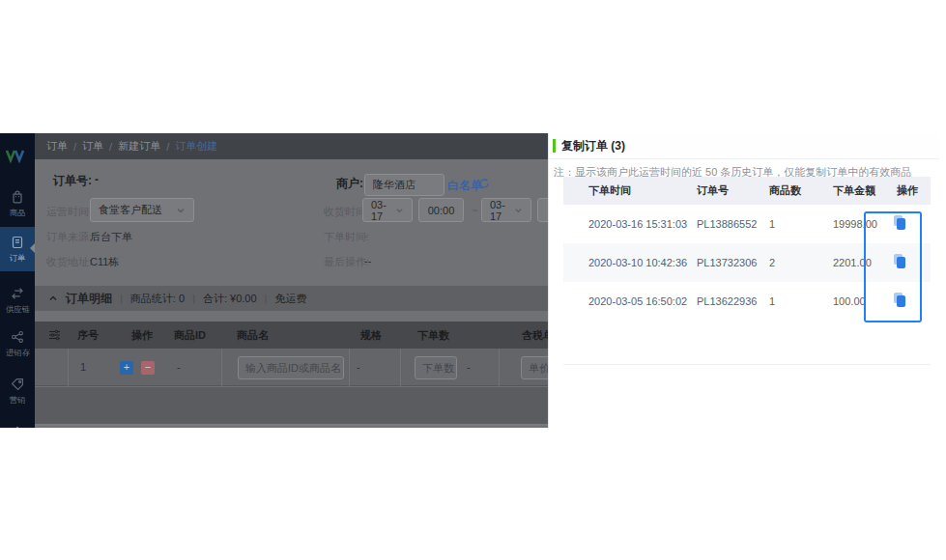 This screenshot has height=560, width=946. I want to click on sidebar-item-goods: 商品, so click(17, 204).